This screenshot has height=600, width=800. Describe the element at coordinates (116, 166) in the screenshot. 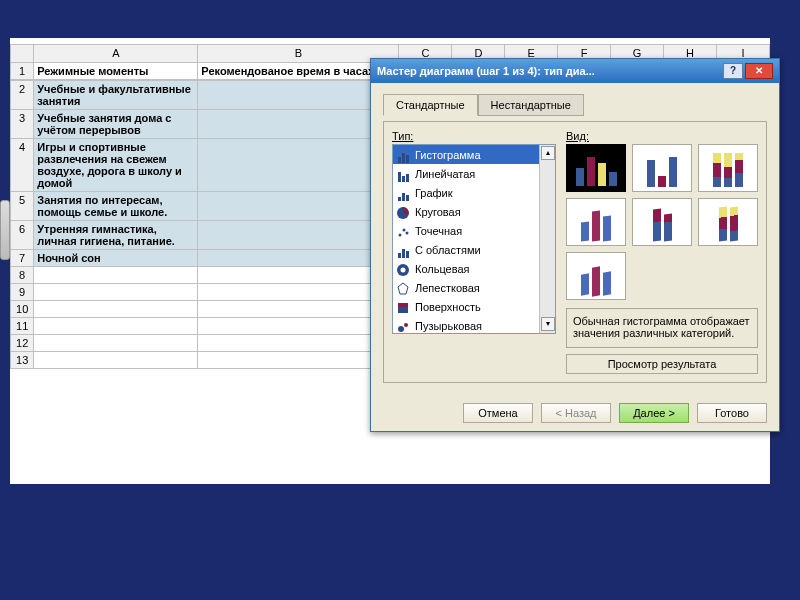

I see `cell: Игры и спортивные развлечения на свежем …` at that location.